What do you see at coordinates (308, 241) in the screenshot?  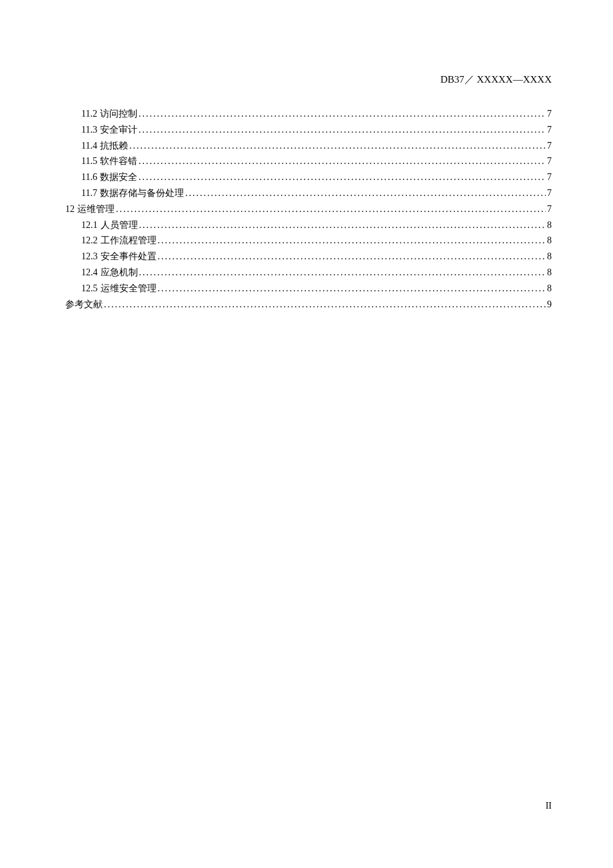 I see `toc-entry: 12.2工作流程管理8` at bounding box center [308, 241].